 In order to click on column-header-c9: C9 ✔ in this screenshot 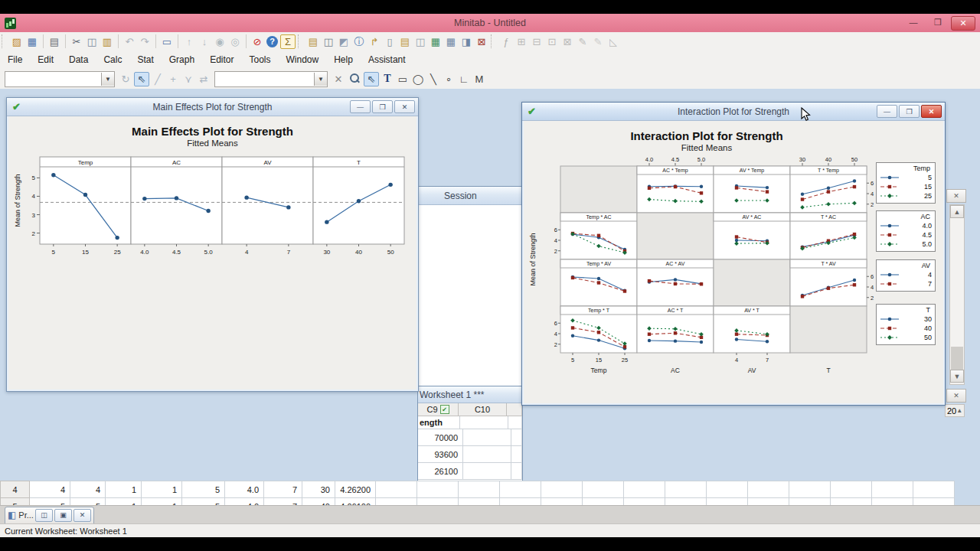, I will do `click(438, 410)`.